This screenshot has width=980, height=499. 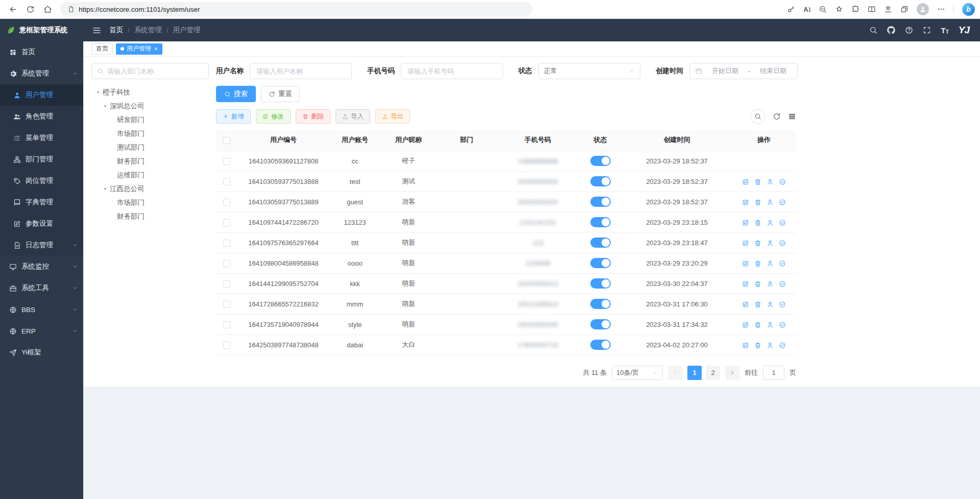 What do you see at coordinates (296, 9) in the screenshot?
I see `url-bar: https://ccnetcore.com:1101/system/user` at bounding box center [296, 9].